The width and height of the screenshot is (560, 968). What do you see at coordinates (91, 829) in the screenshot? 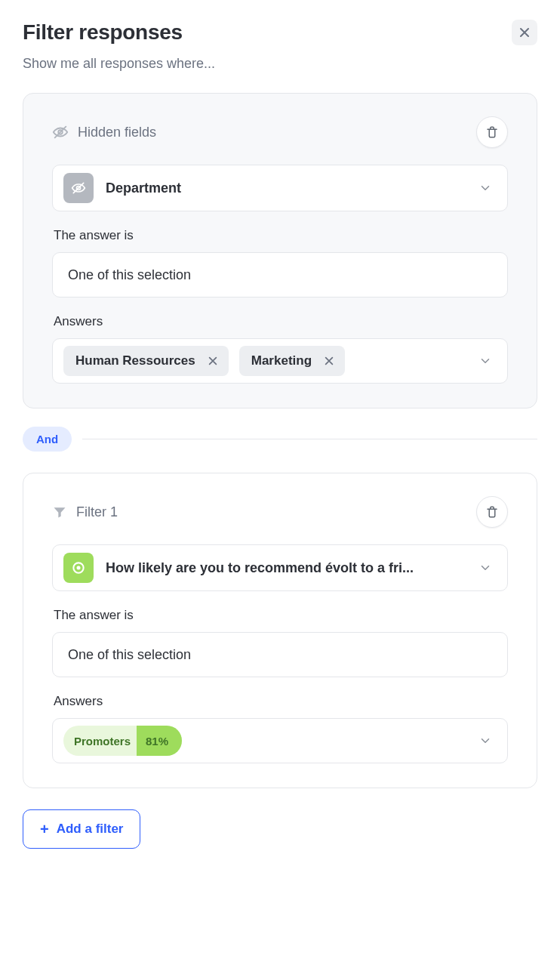
I see `add-filter-label: Add a filter` at bounding box center [91, 829].